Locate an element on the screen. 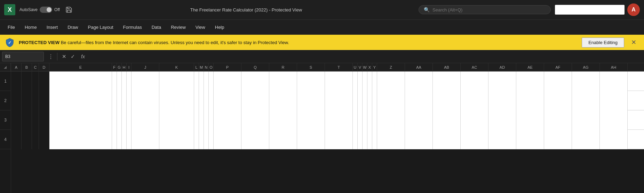  cell-U4 is located at coordinates (355, 140).